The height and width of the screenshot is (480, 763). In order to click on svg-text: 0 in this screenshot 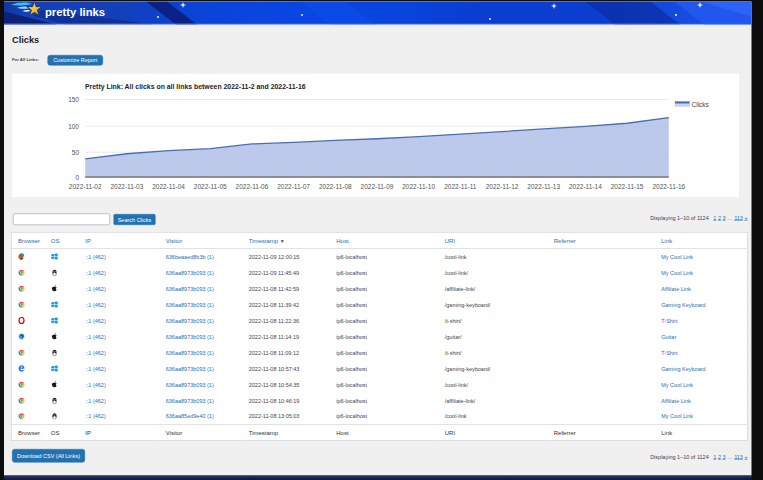, I will do `click(77, 178)`.